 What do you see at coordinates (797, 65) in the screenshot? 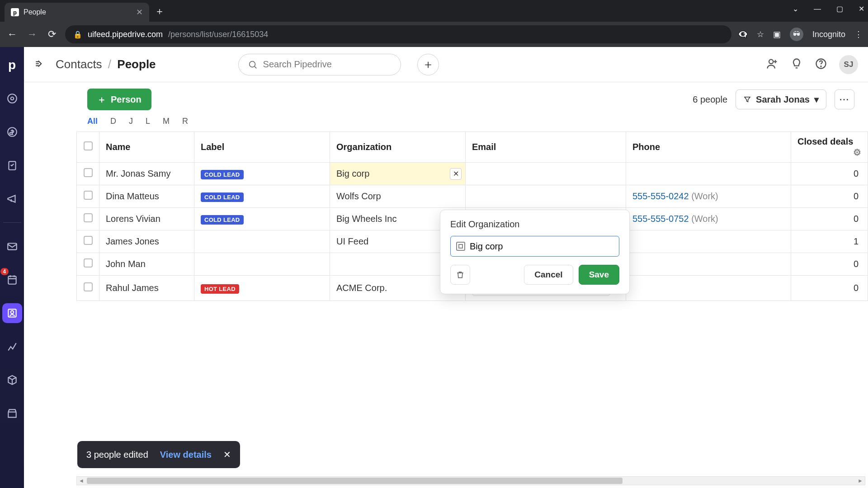
I see `assistant-icon` at bounding box center [797, 65].